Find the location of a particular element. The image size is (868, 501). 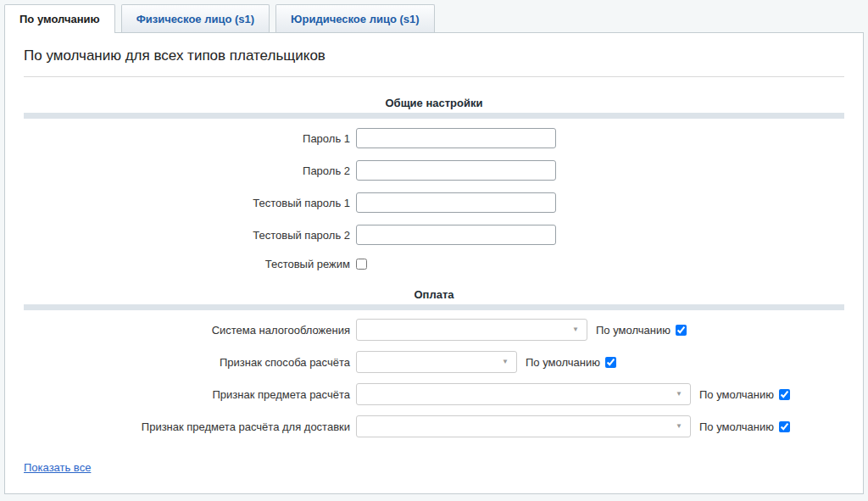

test-password-1-label: Тестовый пароль 1 is located at coordinates (186, 203).